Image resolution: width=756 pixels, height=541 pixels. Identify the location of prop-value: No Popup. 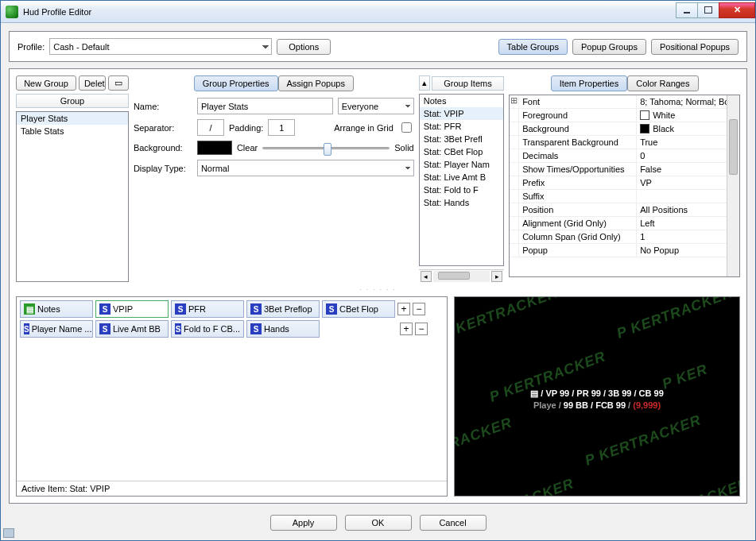
(688, 250).